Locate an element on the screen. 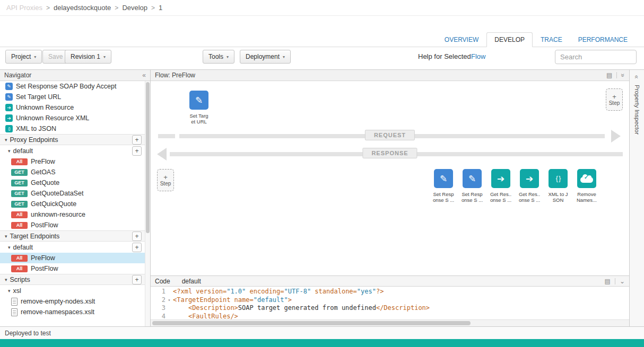 The width and height of the screenshot is (644, 347). project-menu-button: Project ▾ is located at coordinates (23, 57).